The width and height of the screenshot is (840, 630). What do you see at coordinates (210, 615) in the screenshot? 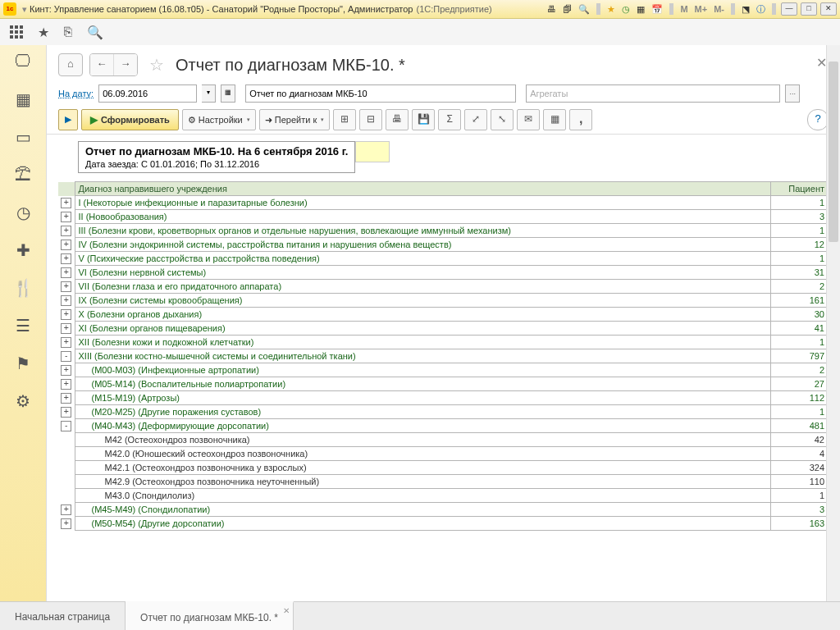
I see `tab-report: Отчет по диагнозам МКБ-10. *✕` at bounding box center [210, 615].